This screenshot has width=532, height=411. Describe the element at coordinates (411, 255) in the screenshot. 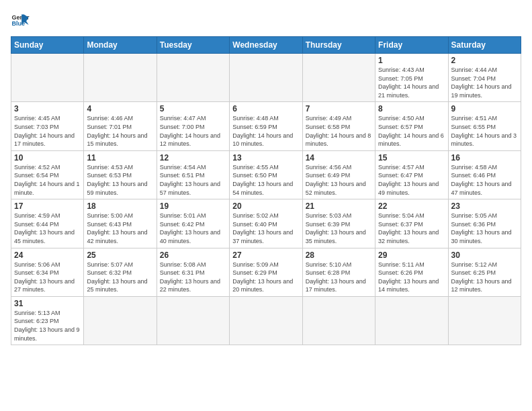

I see `day-number: 29` at that location.